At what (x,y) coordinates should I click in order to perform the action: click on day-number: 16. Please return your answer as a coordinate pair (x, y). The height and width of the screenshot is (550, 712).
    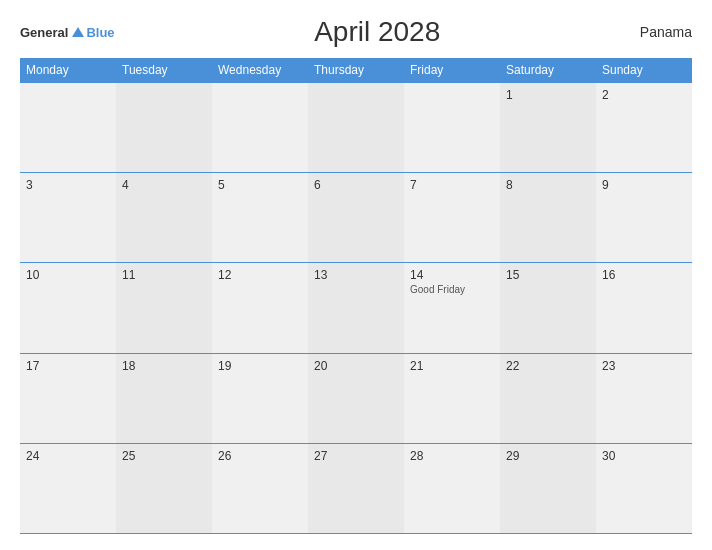
    Looking at the image, I should click on (644, 275).